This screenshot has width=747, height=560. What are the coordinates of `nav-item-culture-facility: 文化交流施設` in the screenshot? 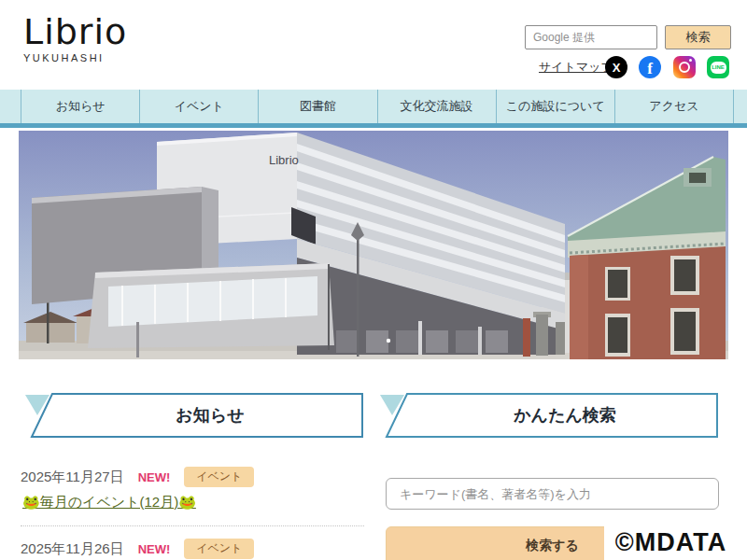 It's located at (437, 106).